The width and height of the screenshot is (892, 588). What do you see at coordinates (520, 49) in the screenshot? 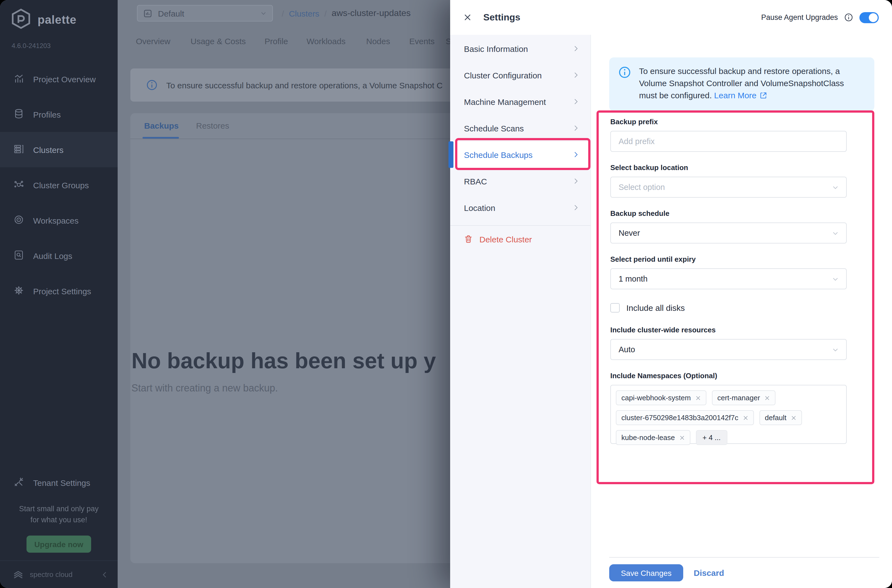
I see `settings-nav-basic-information: Basic Information` at bounding box center [520, 49].